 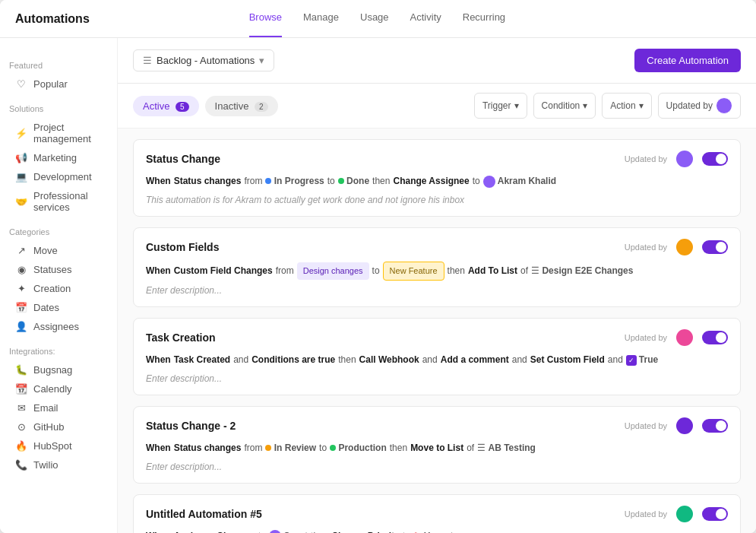 What do you see at coordinates (59, 269) in the screenshot?
I see `sidebar-item-statuses: ◉ Statuses` at bounding box center [59, 269].